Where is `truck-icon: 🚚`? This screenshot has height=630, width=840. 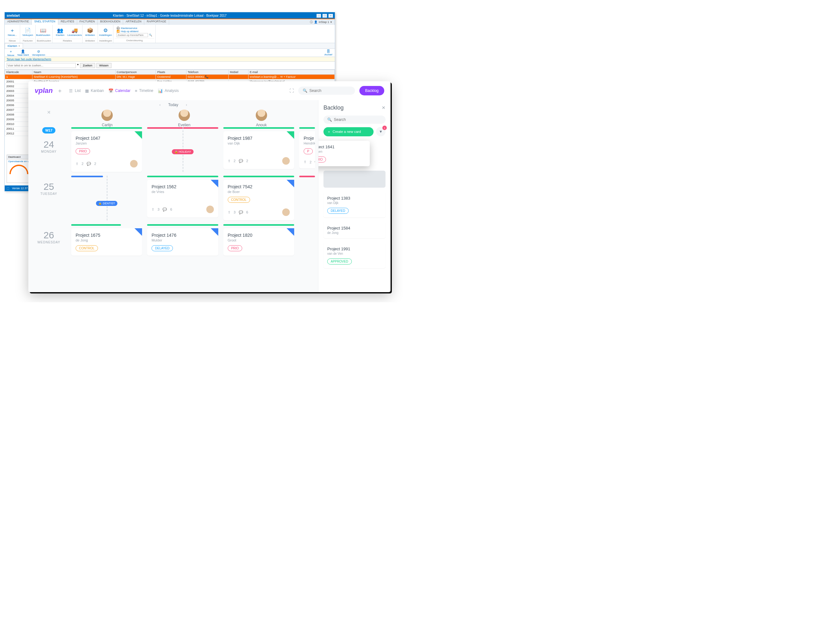 truck-icon: 🚚 is located at coordinates (74, 30).